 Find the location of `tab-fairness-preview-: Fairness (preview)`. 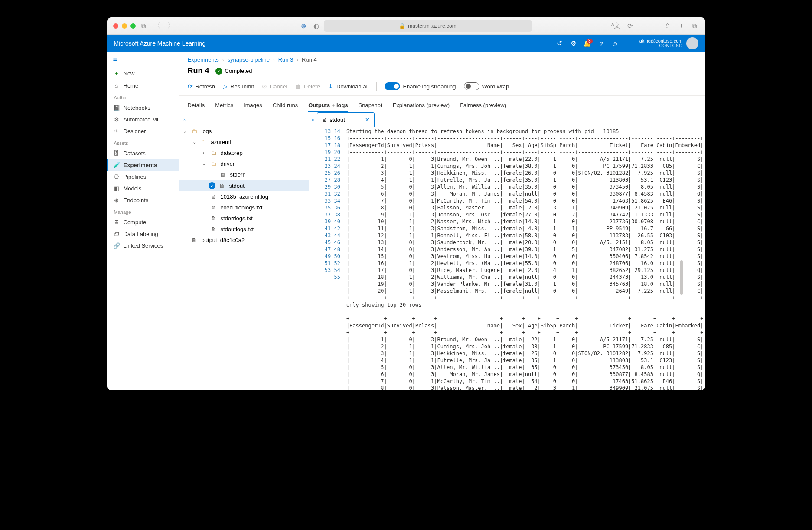

tab-fairness-preview-: Fairness (preview) is located at coordinates (483, 106).